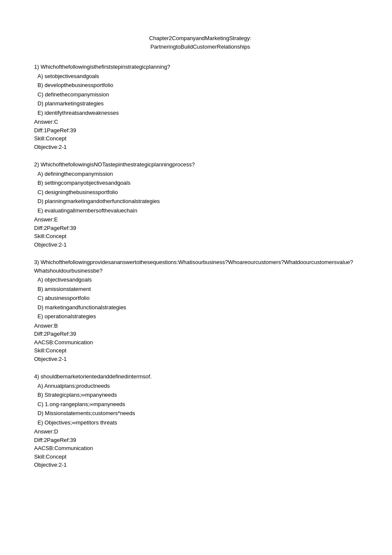 Image resolution: width=392 pixels, height=555 pixels. What do you see at coordinates (200, 76) in the screenshot?
I see `question-1-option-1: A) setobjectivesandgoals` at bounding box center [200, 76].